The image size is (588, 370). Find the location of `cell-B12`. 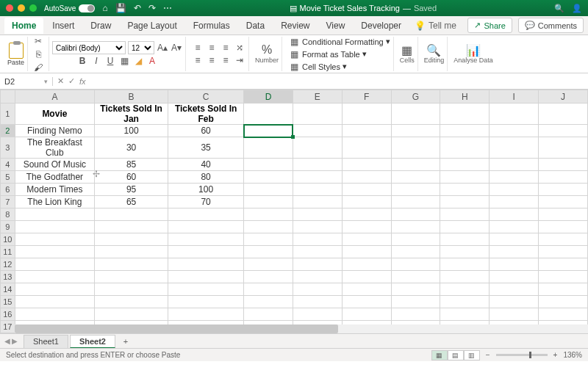

cell-B12 is located at coordinates (132, 264).